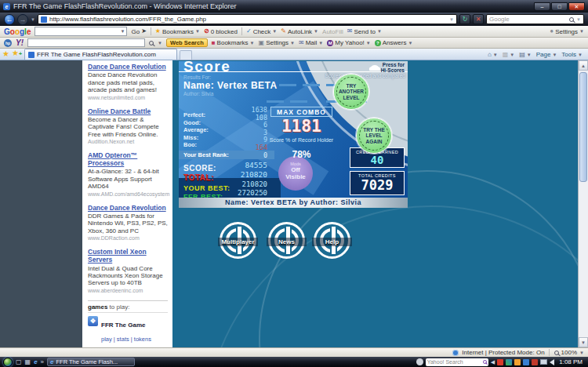  What do you see at coordinates (348, 42) in the screenshot?
I see `my-yahoo-menu: M My Yahoo!▼` at bounding box center [348, 42].